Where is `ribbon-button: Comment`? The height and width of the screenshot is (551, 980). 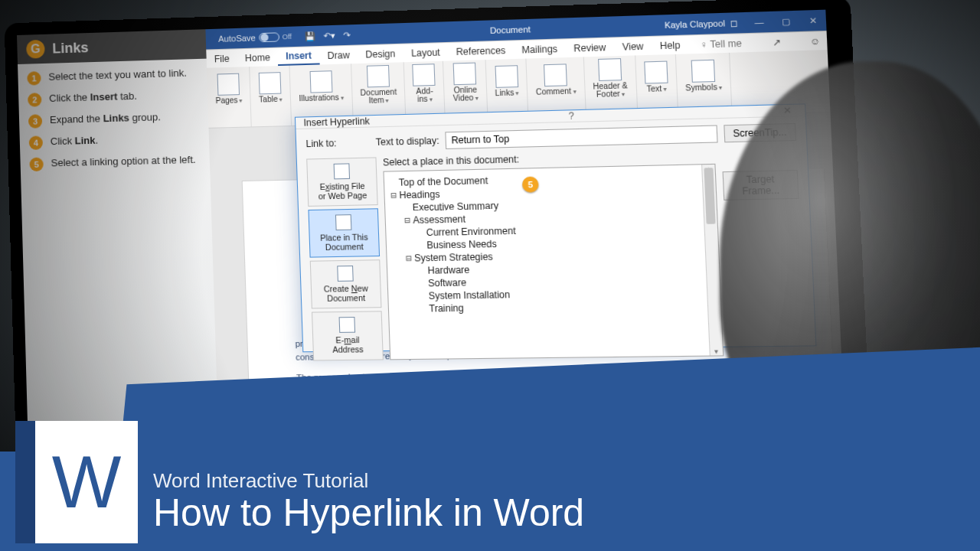
ribbon-button: Comment is located at coordinates (556, 80).